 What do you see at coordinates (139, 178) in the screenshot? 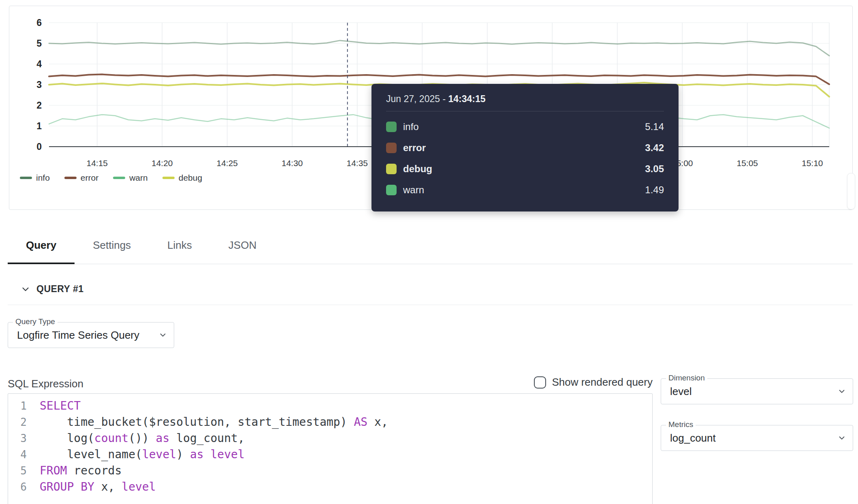
I see `legend-label: warn` at bounding box center [139, 178].